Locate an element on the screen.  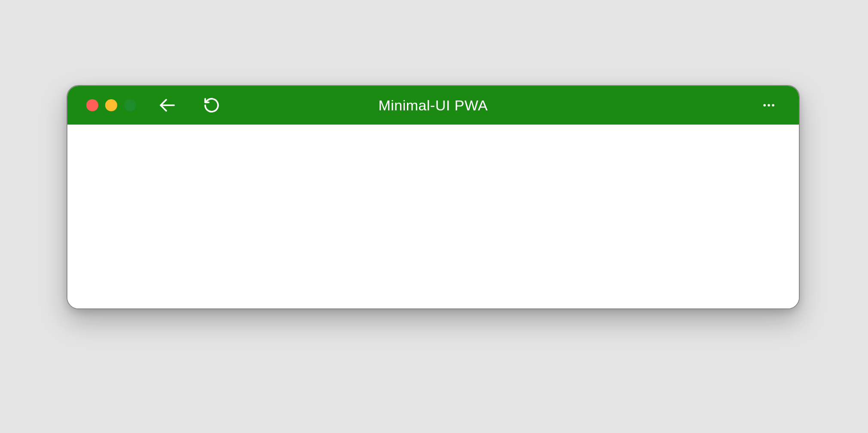
titlebar: Minimal-UI PWA is located at coordinates (433, 105).